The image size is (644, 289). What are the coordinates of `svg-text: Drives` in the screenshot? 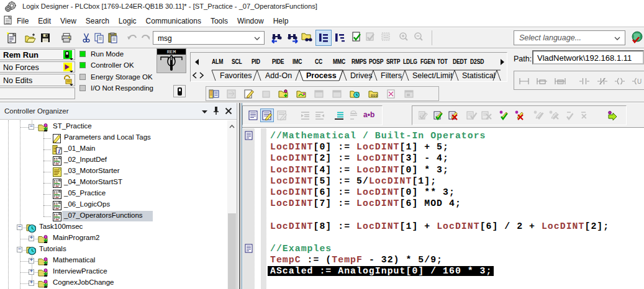 It's located at (361, 76).